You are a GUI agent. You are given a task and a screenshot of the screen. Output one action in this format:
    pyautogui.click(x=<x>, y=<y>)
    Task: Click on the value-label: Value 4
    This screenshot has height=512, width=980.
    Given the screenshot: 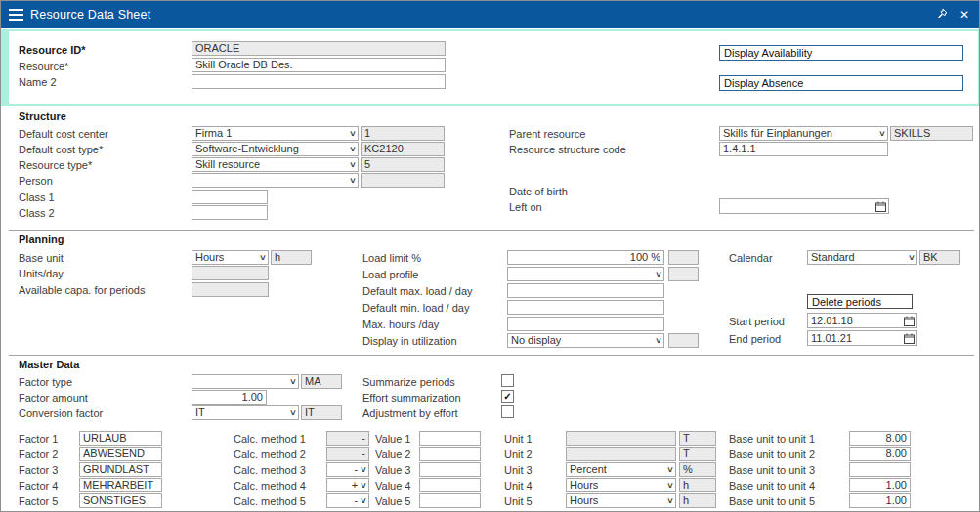 What is the action you would take?
    pyautogui.click(x=393, y=487)
    